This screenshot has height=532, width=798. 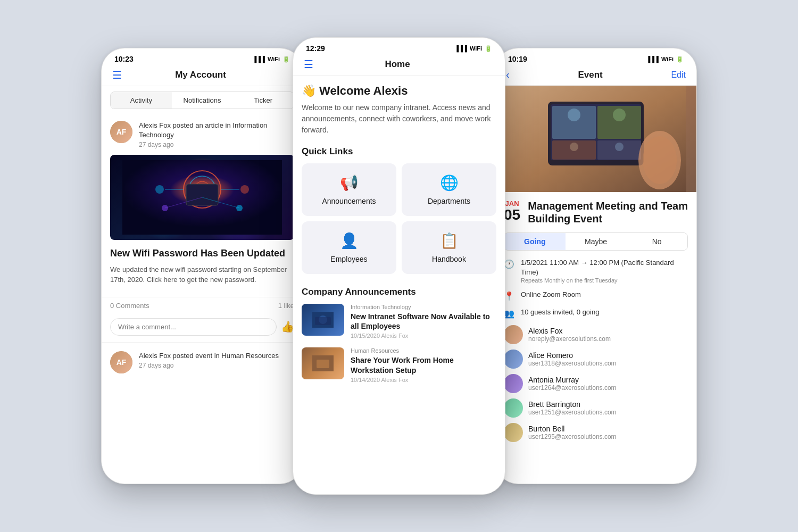 What do you see at coordinates (656, 242) in the screenshot?
I see `rsvp-no: No` at bounding box center [656, 242].